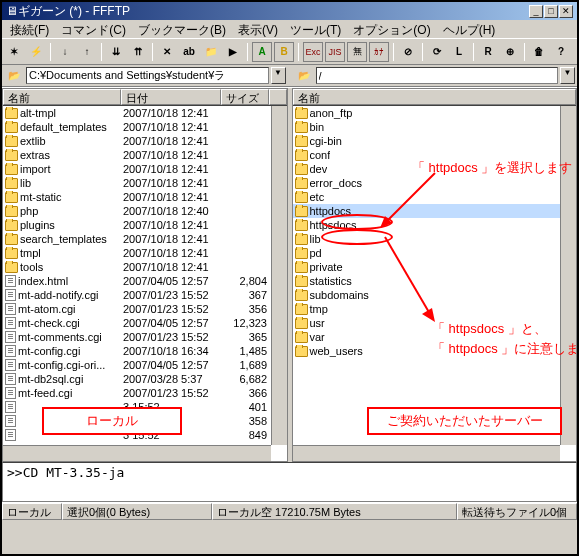  I want to click on list-item: tmp, so click(435, 309).